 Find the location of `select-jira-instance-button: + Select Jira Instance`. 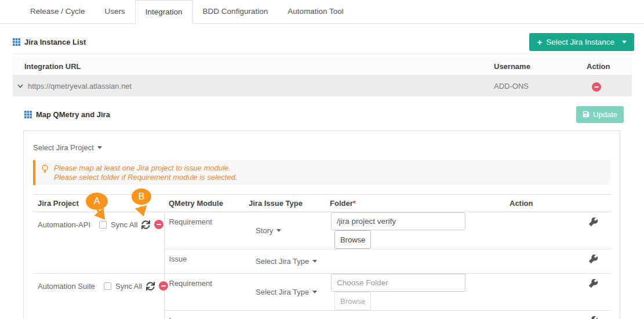

select-jira-instance-button: + Select Jira Instance is located at coordinates (582, 42).